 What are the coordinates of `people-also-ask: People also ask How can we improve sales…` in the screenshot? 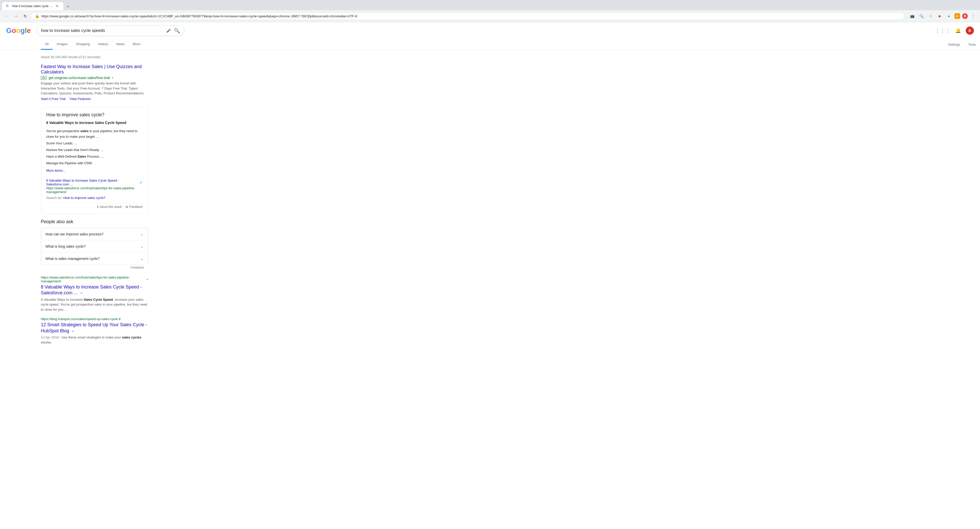 It's located at (94, 245).